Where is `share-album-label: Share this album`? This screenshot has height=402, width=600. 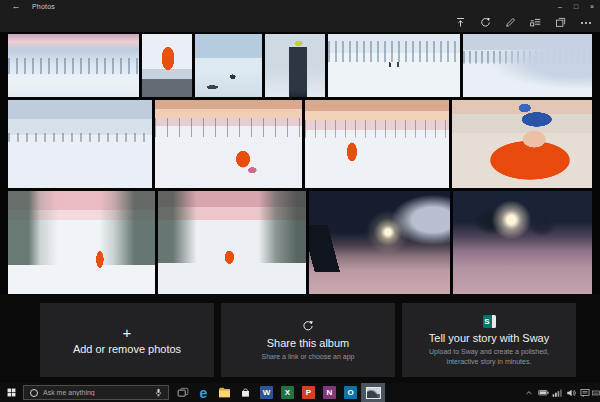 share-album-label: Share this album is located at coordinates (308, 343).